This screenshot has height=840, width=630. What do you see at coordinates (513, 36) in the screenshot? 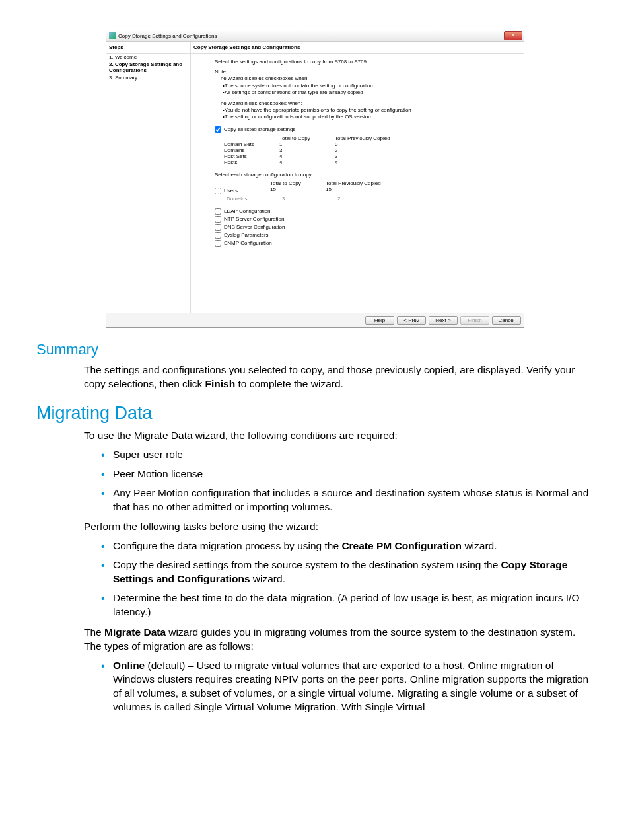
I see `close-icon: x` at bounding box center [513, 36].